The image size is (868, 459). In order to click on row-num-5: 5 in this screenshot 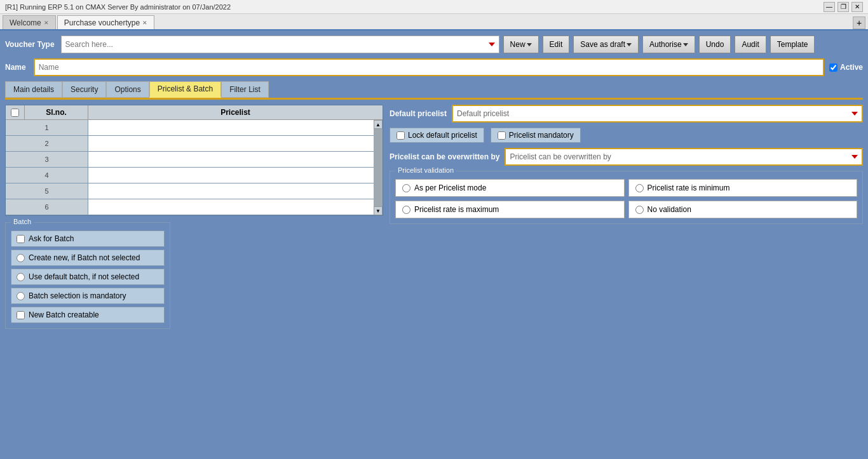, I will do `click(47, 191)`.